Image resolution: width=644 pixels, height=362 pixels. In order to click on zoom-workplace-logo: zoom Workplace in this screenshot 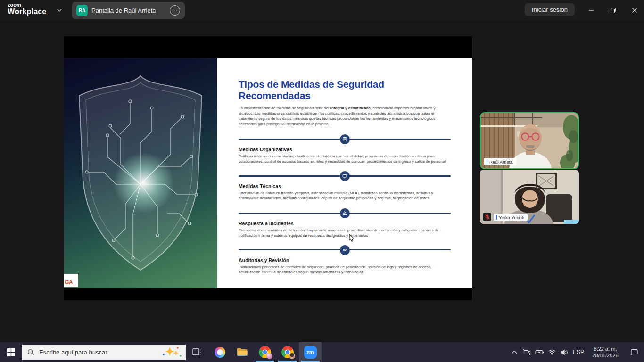, I will do `click(27, 9)`.